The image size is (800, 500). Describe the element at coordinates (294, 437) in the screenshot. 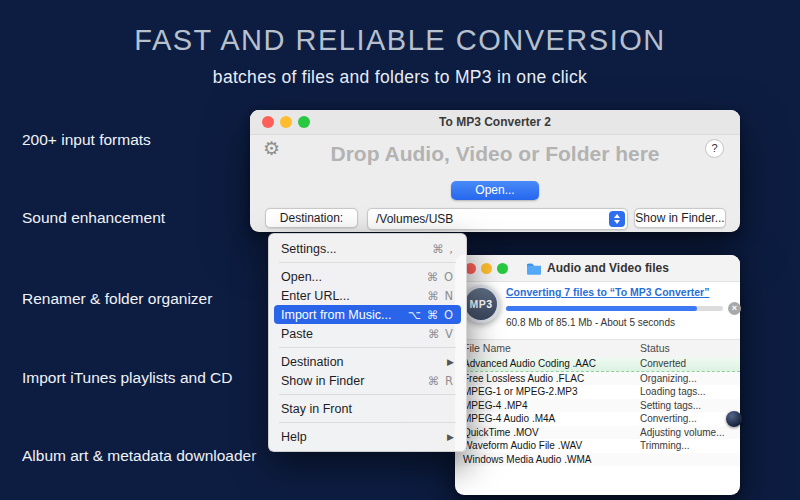

I see `menu-item-label: Help` at that location.